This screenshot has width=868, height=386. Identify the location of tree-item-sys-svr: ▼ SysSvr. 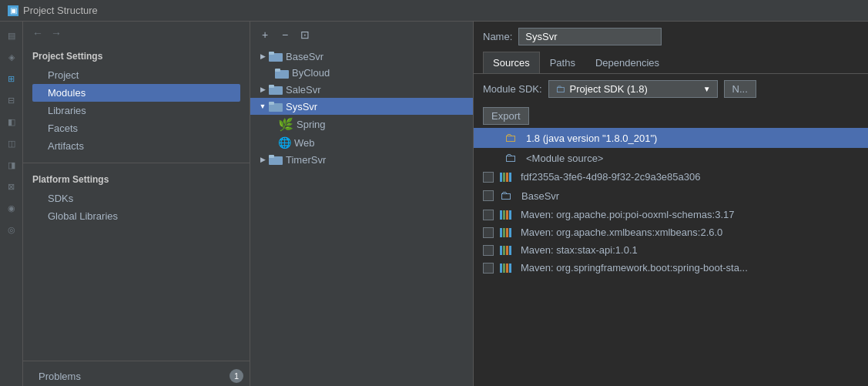
(362, 106).